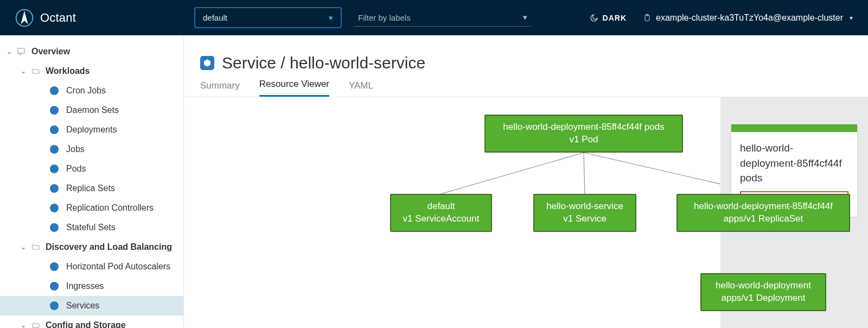 Image resolution: width=868 pixels, height=328 pixels. Describe the element at coordinates (58, 18) in the screenshot. I see `brand-name: Octant` at that location.